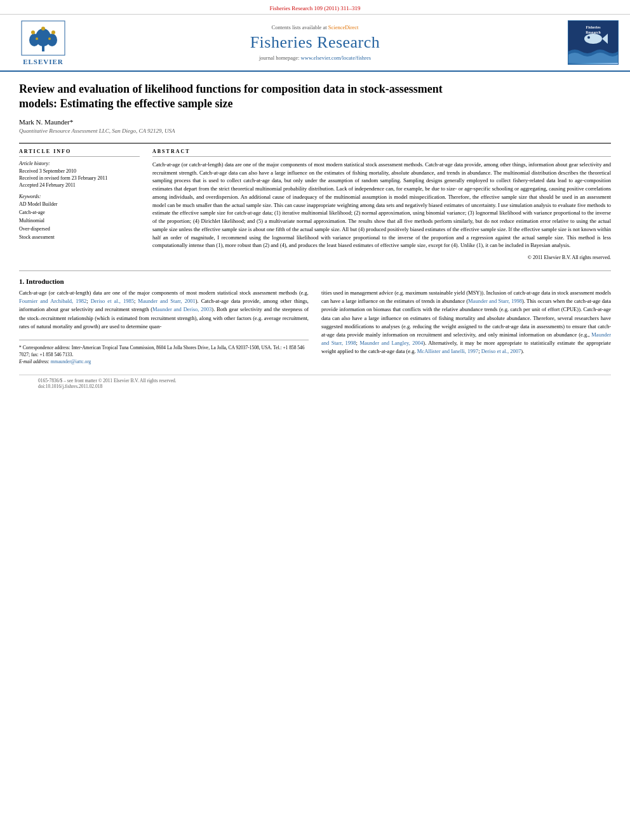  Describe the element at coordinates (315, 8) in the screenshot. I see `journal-reference: Fisheries Research 109 (2011) 311–319` at that location.